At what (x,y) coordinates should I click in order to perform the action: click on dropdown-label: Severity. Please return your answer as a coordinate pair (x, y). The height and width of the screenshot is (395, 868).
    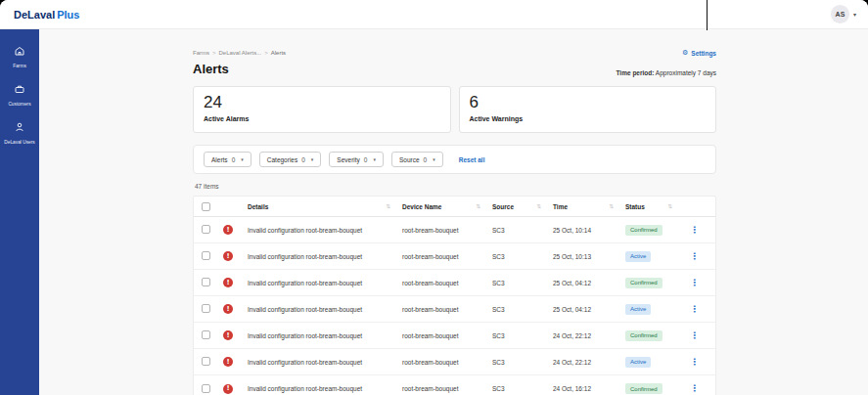
    Looking at the image, I should click on (348, 160).